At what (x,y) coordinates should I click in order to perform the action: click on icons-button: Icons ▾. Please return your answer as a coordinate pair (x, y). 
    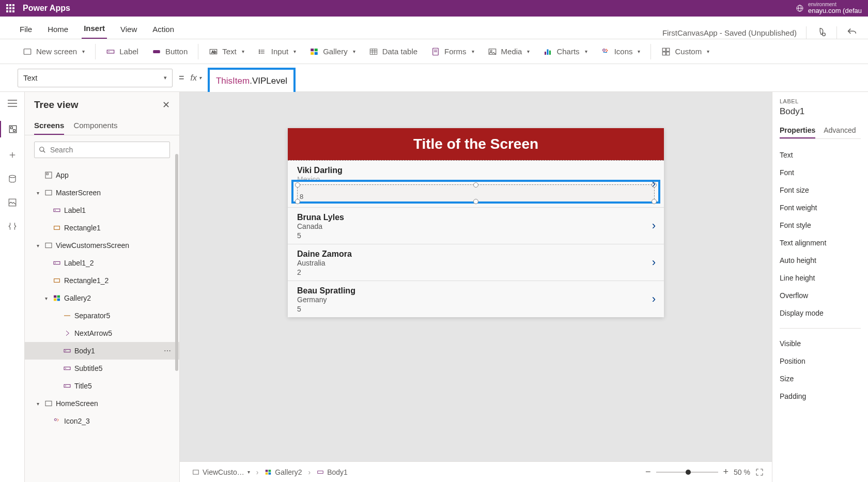
    Looking at the image, I should click on (621, 52).